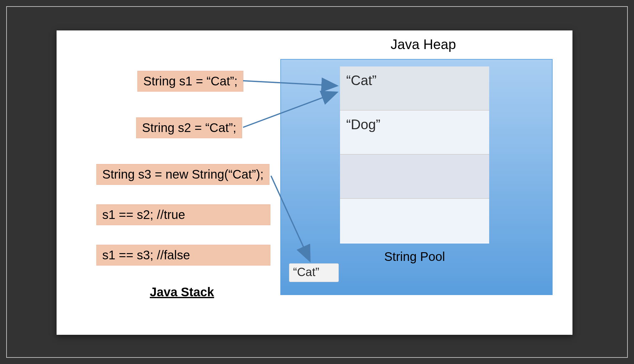  What do you see at coordinates (182, 292) in the screenshot?
I see `stack-label: Java Stack` at bounding box center [182, 292].